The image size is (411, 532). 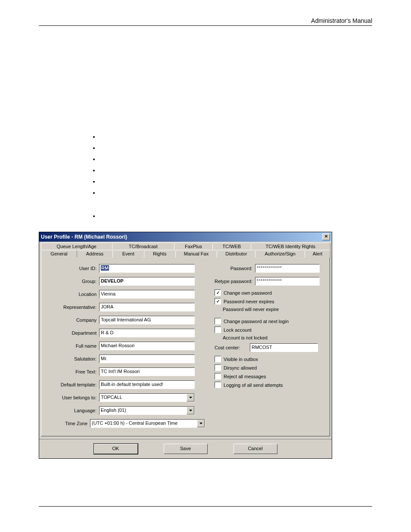 What do you see at coordinates (230, 348) in the screenshot?
I see `label-cost-center: Cost center:` at bounding box center [230, 348].